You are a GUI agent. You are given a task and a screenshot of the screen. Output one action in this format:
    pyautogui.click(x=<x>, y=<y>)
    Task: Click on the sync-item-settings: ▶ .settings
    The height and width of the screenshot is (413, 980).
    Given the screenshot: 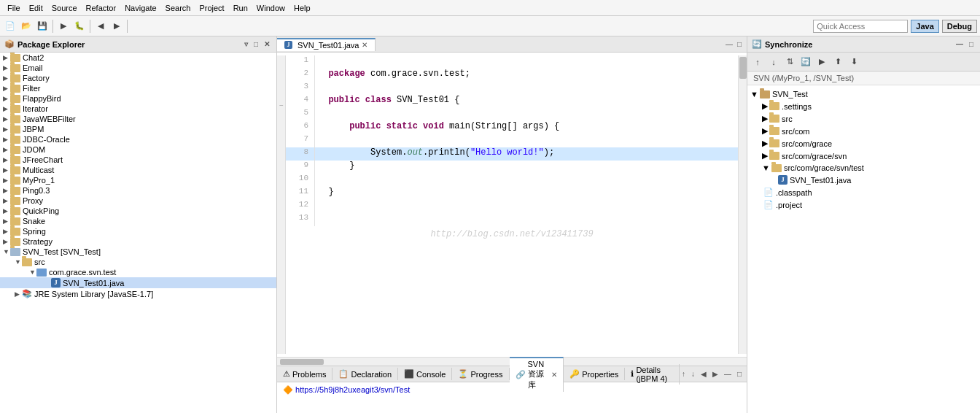 What is the action you would take?
    pyautogui.click(x=863, y=107)
    